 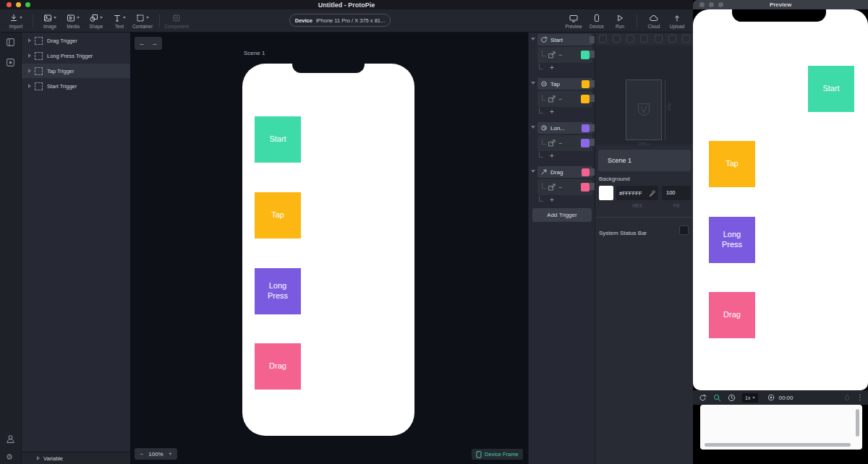 I want to click on preview-square-start: Start, so click(x=831, y=89).